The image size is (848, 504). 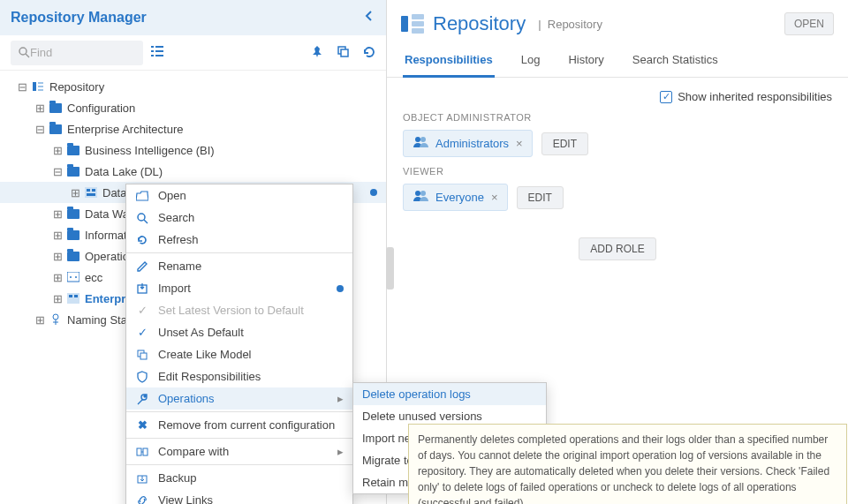 What do you see at coordinates (239, 196) in the screenshot?
I see `menu-open: Open` at bounding box center [239, 196].